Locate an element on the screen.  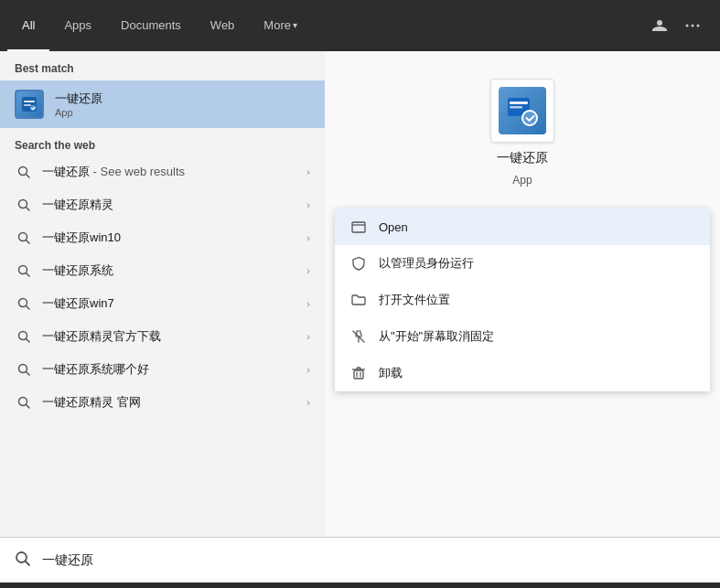
nav-tabs-left: All Apps Documents Web More ▾ is located at coordinates (159, 26).